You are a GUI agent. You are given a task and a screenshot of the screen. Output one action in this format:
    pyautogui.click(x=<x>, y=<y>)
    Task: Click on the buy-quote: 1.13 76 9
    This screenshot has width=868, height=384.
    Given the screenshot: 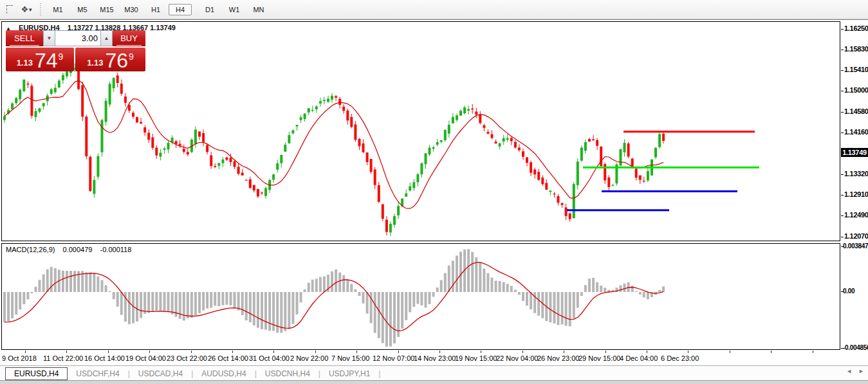 What is the action you would take?
    pyautogui.click(x=111, y=59)
    